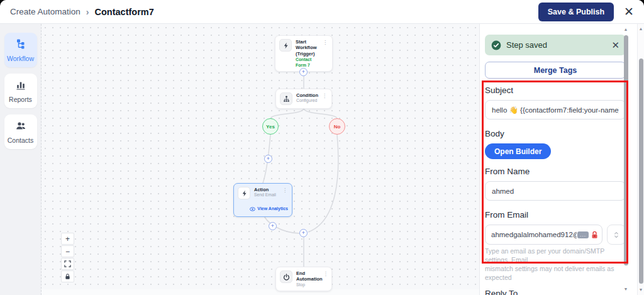 The height and width of the screenshot is (295, 644). I want to click on from-email-label: From Email, so click(555, 215).